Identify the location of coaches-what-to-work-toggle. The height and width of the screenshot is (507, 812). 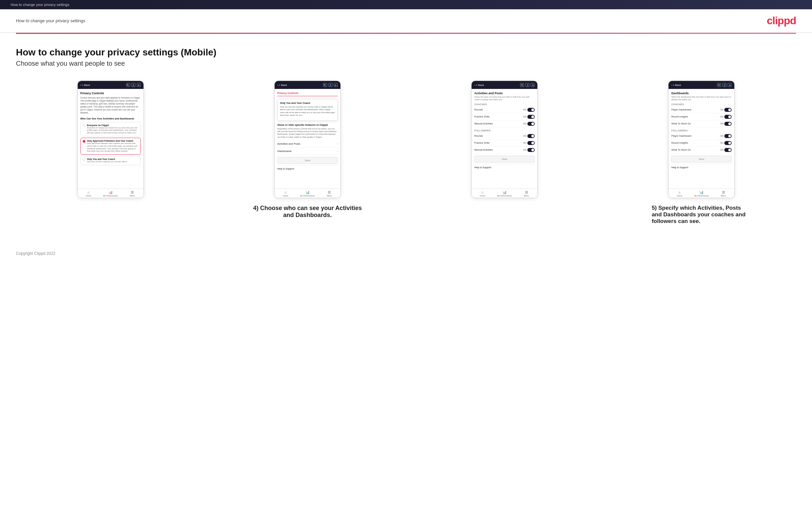
(728, 124).